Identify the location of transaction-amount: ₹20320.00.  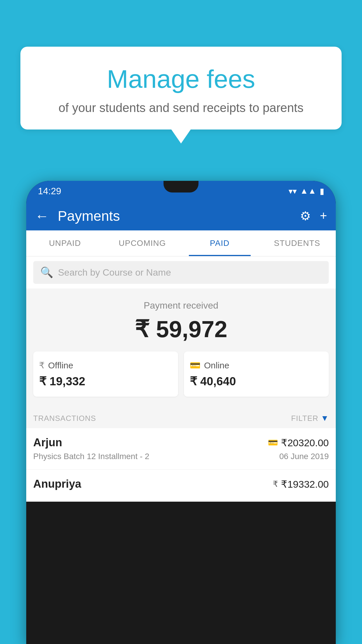
(305, 443).